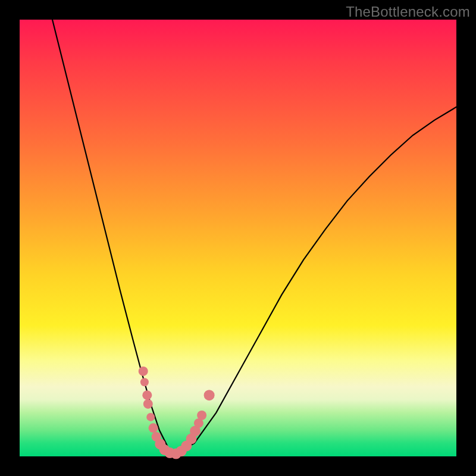 The width and height of the screenshot is (476, 476). I want to click on curve-markers, so click(177, 413).